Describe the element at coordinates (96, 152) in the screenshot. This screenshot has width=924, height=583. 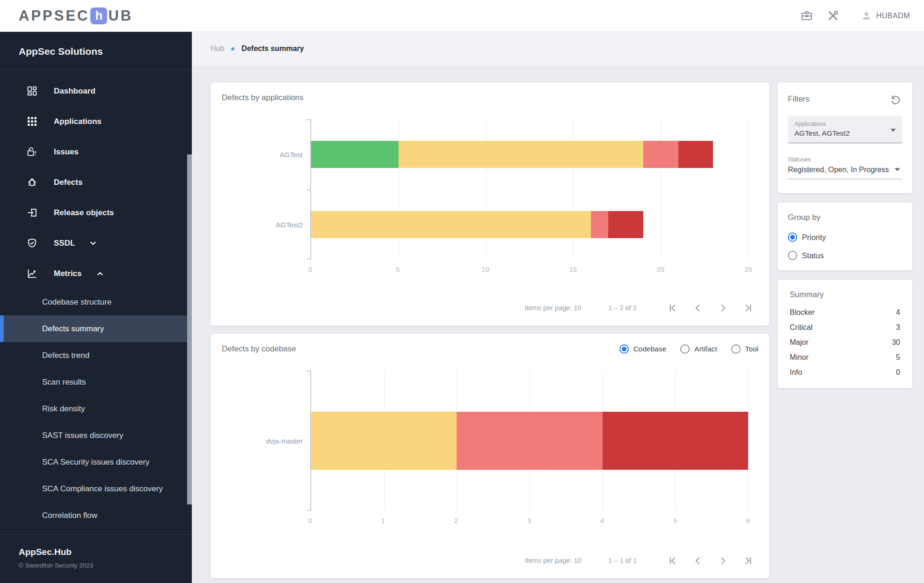
I see `sidebar-item-issues: Issues` at that location.